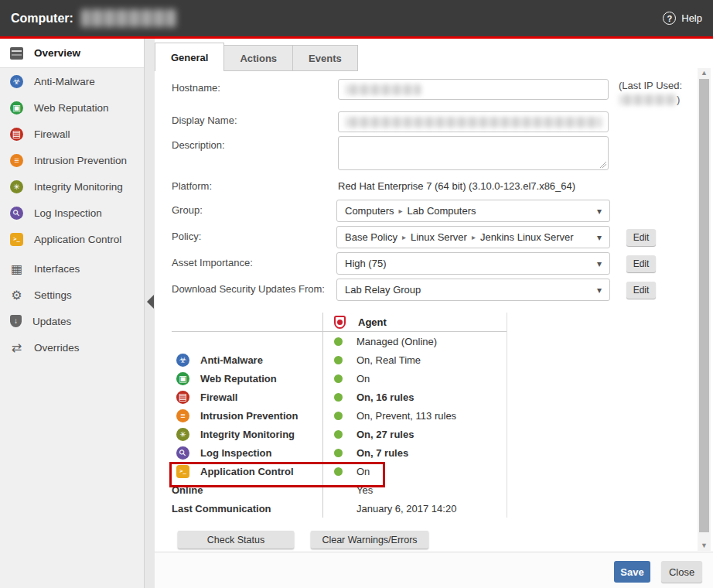  I want to click on sidebar-item-interfaces: ▦ Interfaces, so click(72, 268).